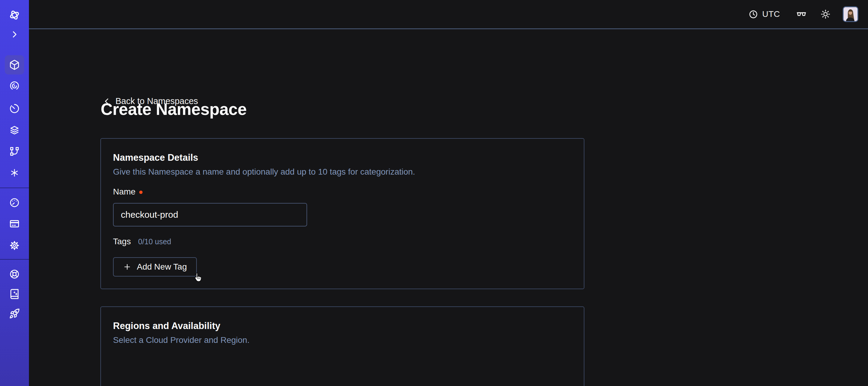 The width and height of the screenshot is (868, 386). I want to click on sidebar-item-deployments, so click(14, 130).